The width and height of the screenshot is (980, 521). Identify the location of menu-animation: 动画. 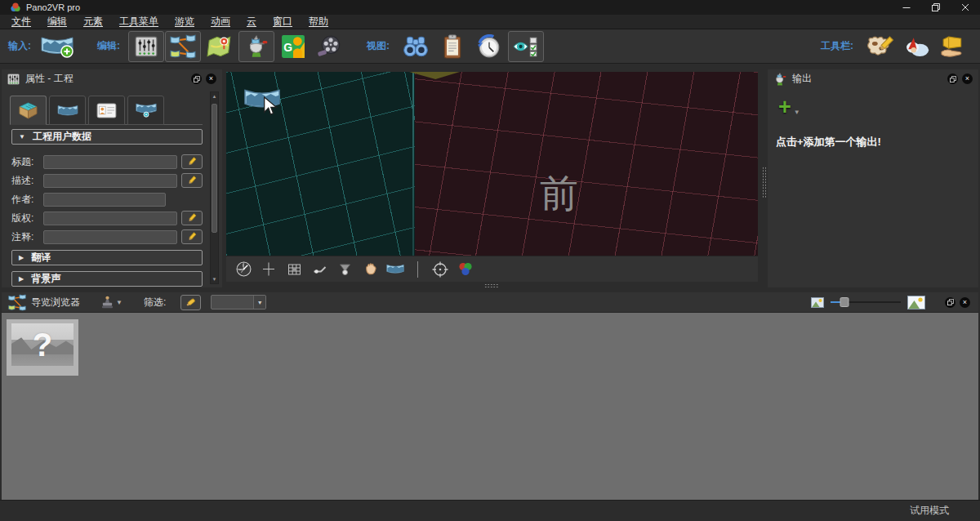
(220, 21).